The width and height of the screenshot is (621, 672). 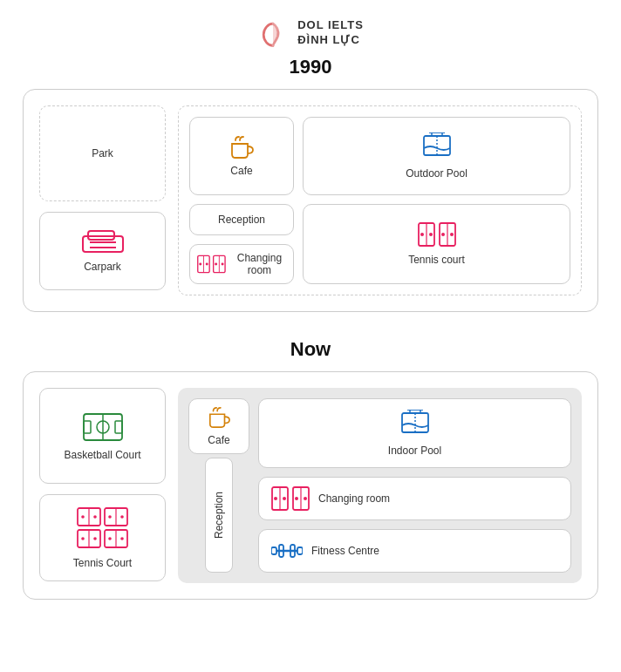 I want to click on indoor-pool-icon, so click(x=415, y=424).